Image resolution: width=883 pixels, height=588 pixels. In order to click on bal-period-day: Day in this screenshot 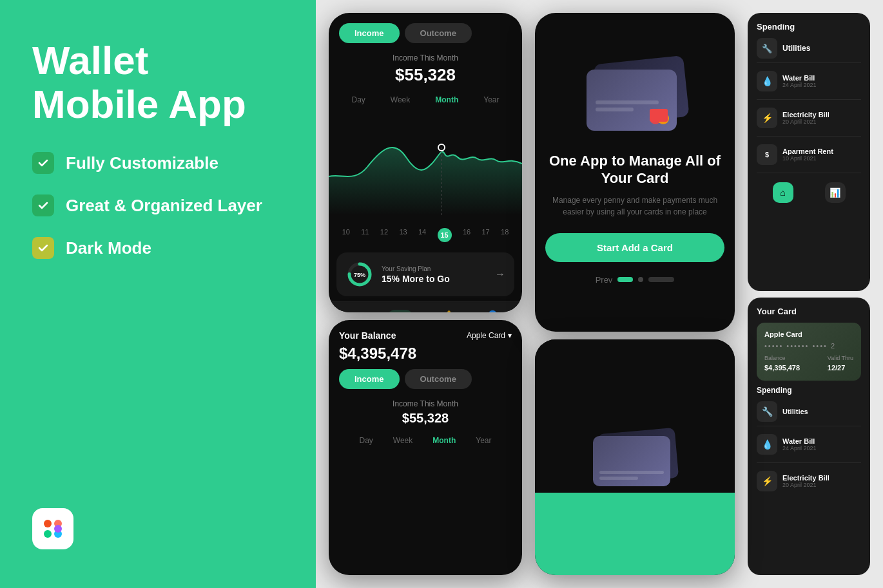, I will do `click(366, 441)`.